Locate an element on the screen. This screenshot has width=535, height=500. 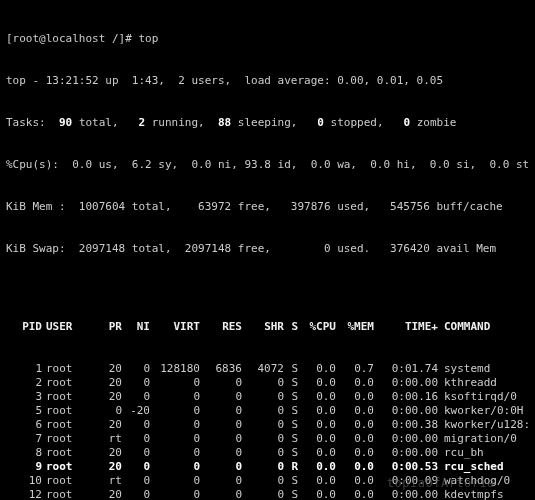
cell-cmd: rcu_sched is located at coordinates (484, 467).